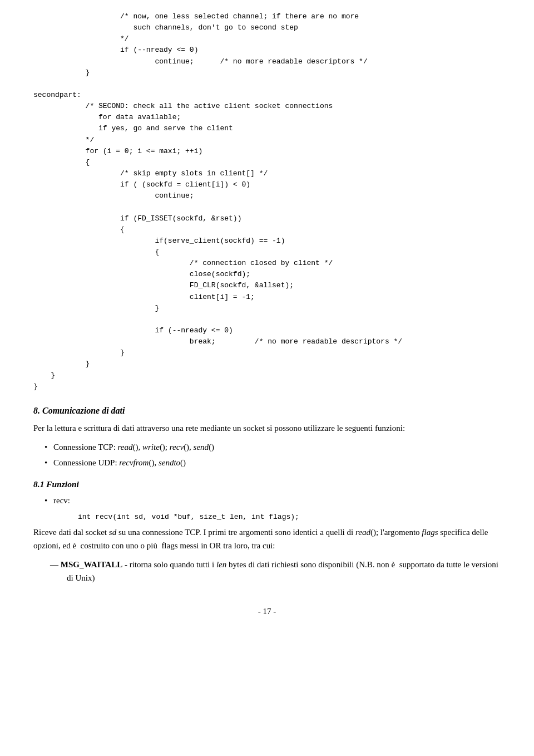 This screenshot has width=534, height=756. What do you see at coordinates (289, 517) in the screenshot?
I see `recv-signature: int recv(int sd, void *buf, size_t len, …` at bounding box center [289, 517].